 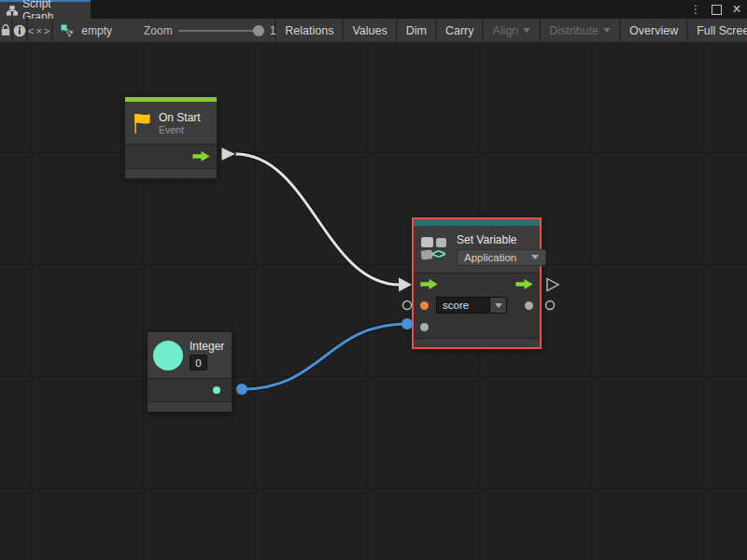 What do you see at coordinates (259, 31) in the screenshot?
I see `zoom-slider-handle` at bounding box center [259, 31].